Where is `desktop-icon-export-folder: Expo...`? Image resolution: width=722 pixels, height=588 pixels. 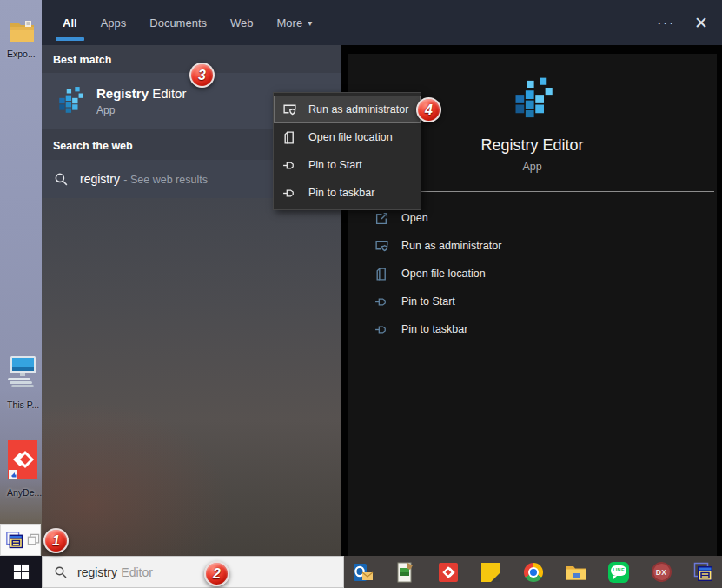
desktop-icon-export-folder: Expo... is located at coordinates (22, 39).